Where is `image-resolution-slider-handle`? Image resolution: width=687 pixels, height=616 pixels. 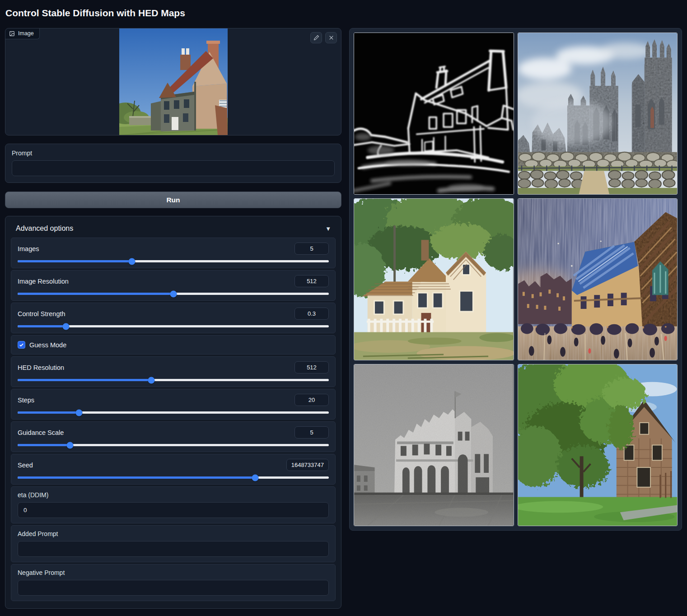
image-resolution-slider-handle is located at coordinates (173, 294).